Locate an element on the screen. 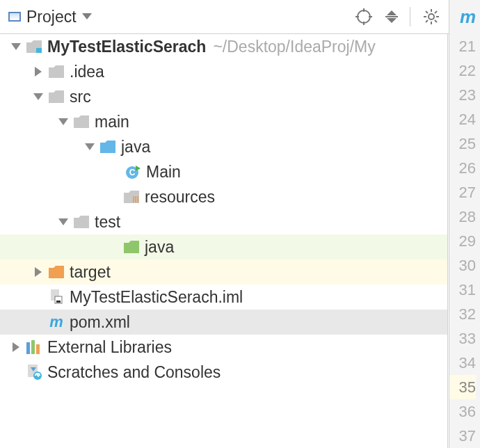 The image size is (480, 448). node-label: MyTestElasticSerach.iml is located at coordinates (156, 298).